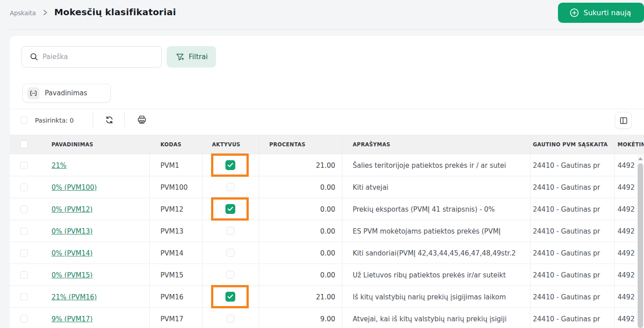 This screenshot has width=644, height=328. What do you see at coordinates (372, 145) in the screenshot?
I see `column-header-aprasymas: APRAŠYMAS` at bounding box center [372, 145].